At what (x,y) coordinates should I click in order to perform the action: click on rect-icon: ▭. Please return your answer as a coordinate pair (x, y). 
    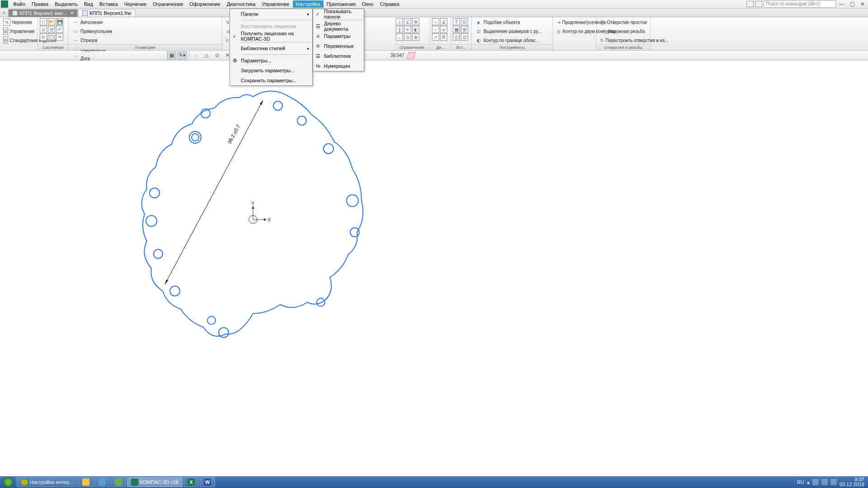
    Looking at the image, I should click on (75, 31).